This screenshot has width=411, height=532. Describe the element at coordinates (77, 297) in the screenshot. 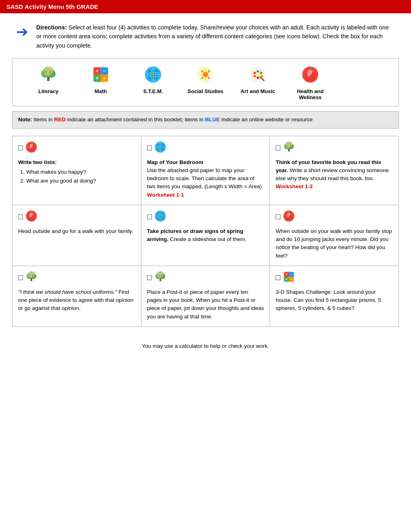

I see `activity-cell-7: "I think we should have school uniforms.…` at that location.